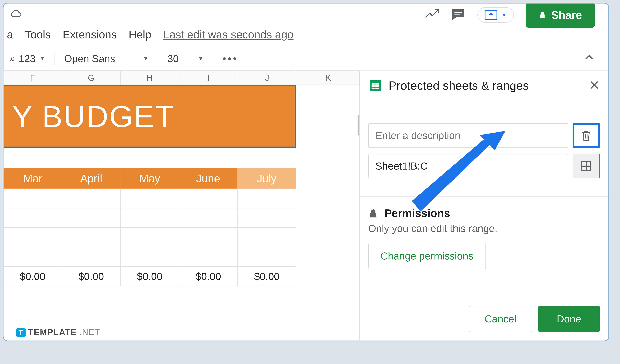  I want to click on col-header: I, so click(209, 78).